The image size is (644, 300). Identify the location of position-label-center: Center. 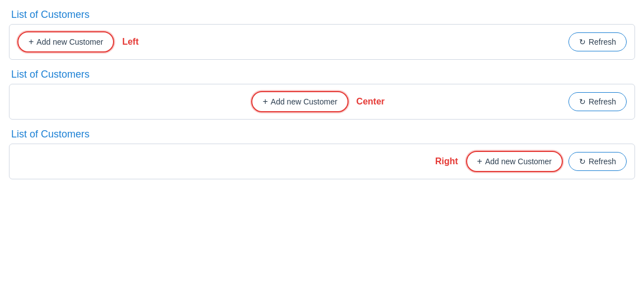
(370, 102).